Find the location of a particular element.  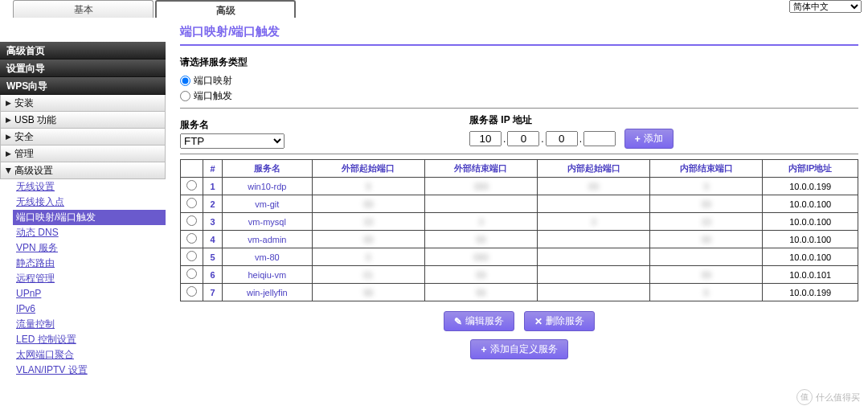

table-header: 服务名 is located at coordinates (268, 169).